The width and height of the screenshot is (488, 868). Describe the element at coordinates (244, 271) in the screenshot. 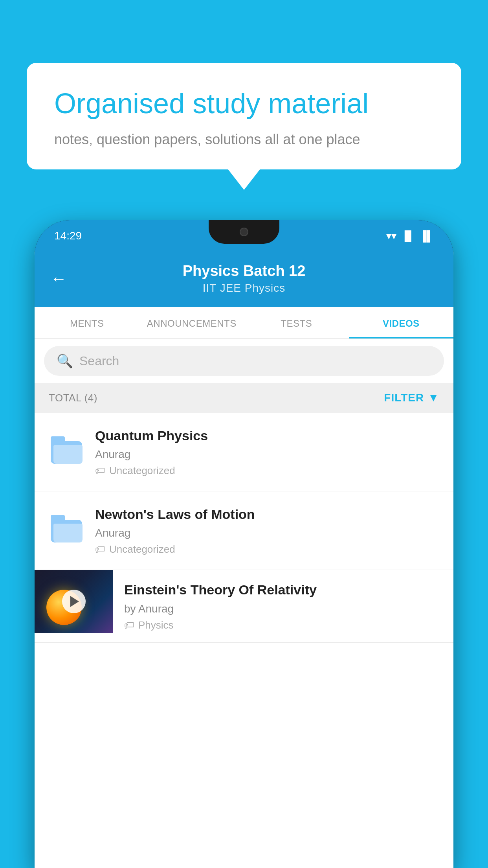

I see `header-title: Physics Batch 12` at that location.